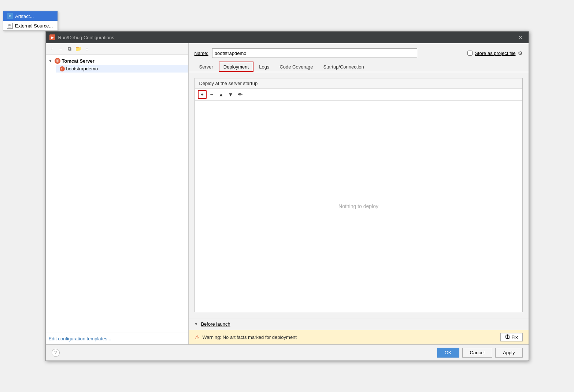 This screenshot has width=574, height=392. Describe the element at coordinates (122, 69) in the screenshot. I see `bootstrapdemo-item: T bootstrapdemo` at that location.